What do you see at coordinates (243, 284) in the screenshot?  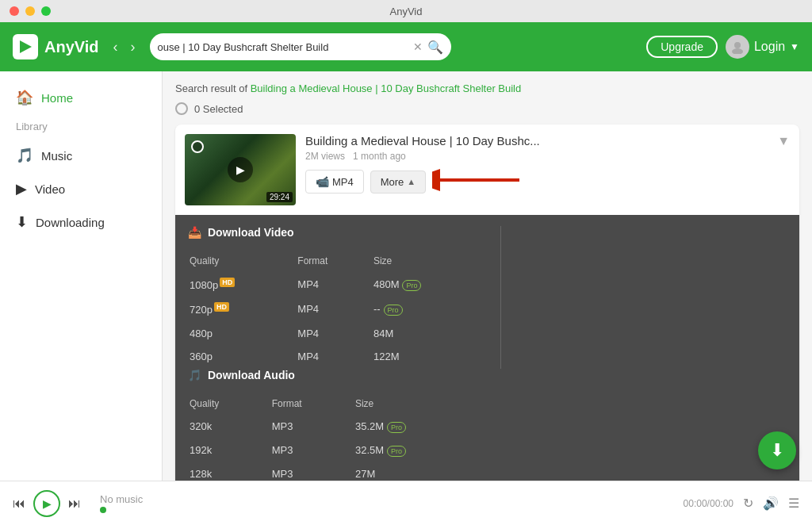 I see `video-quality-cell: 1080pHD` at bounding box center [243, 284].